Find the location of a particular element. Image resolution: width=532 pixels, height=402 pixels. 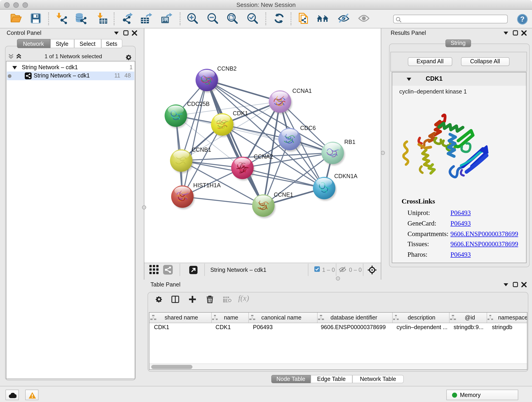

svg-text: HIST1H1A is located at coordinates (207, 185).